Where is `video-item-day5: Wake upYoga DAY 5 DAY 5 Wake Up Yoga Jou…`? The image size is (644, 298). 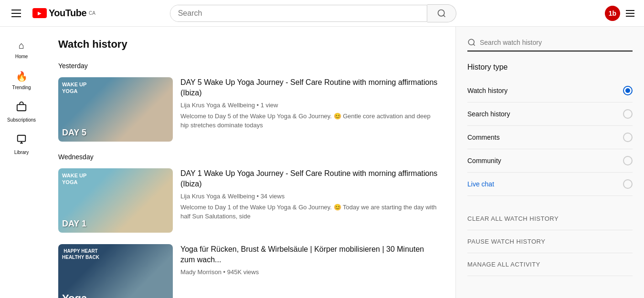
video-item-day5: Wake upYoga DAY 5 DAY 5 Wake Up Yoga Jou… is located at coordinates (249, 110).